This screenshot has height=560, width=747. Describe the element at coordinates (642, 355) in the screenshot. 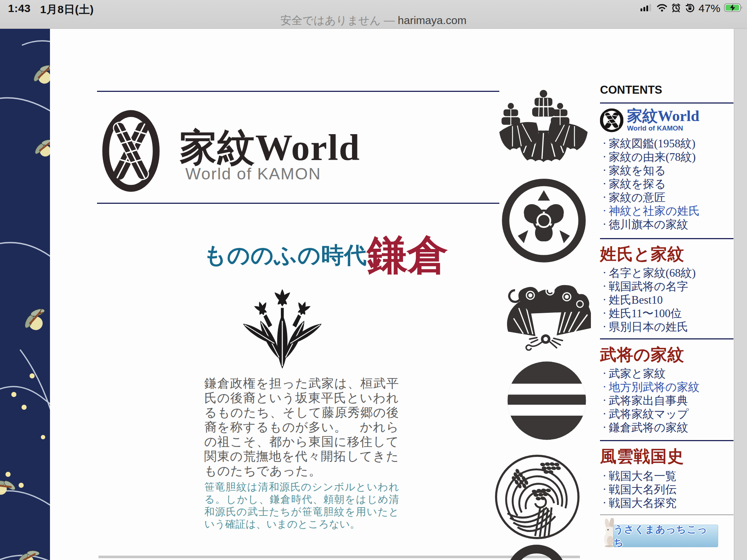

I see `section-heading-busho: 武将の家紋` at that location.